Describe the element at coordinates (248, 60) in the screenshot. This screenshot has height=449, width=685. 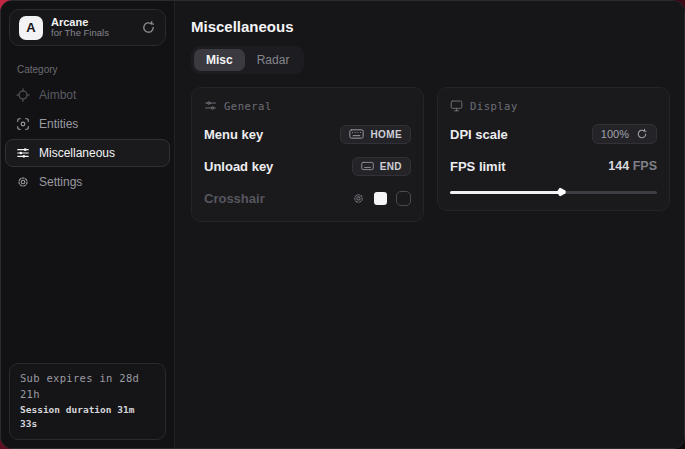
I see `tab-bar: Misc Radar` at that location.